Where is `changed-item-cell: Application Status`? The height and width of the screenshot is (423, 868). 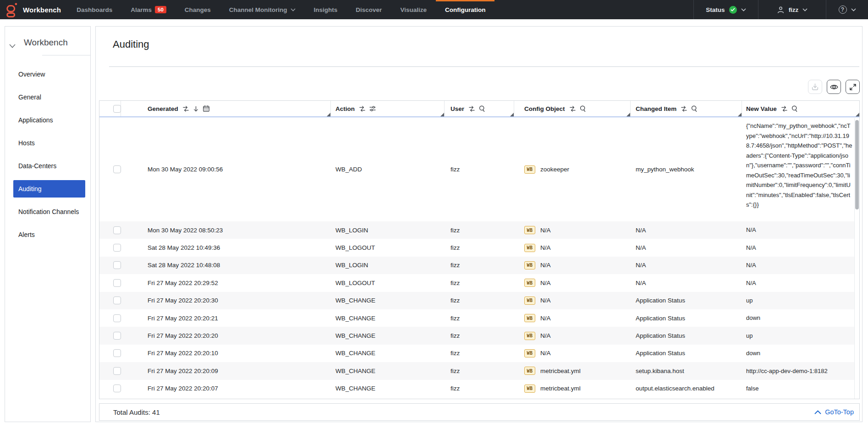 changed-item-cell: Application Status is located at coordinates (687, 353).